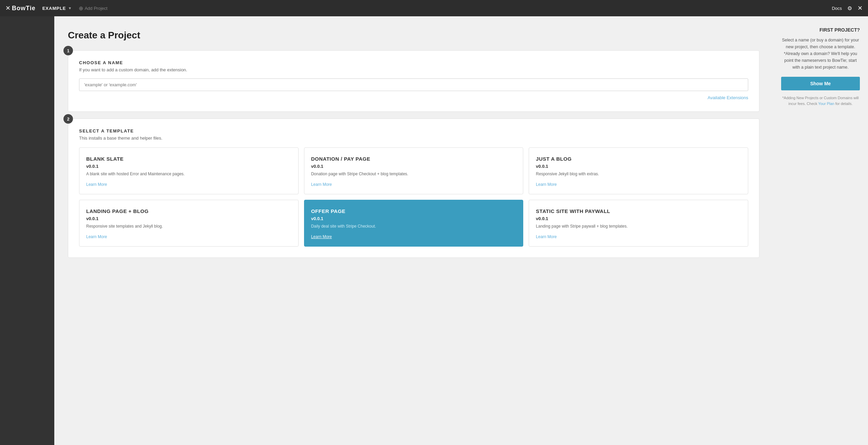  I want to click on template-version-5: v0.0.1, so click(639, 219).